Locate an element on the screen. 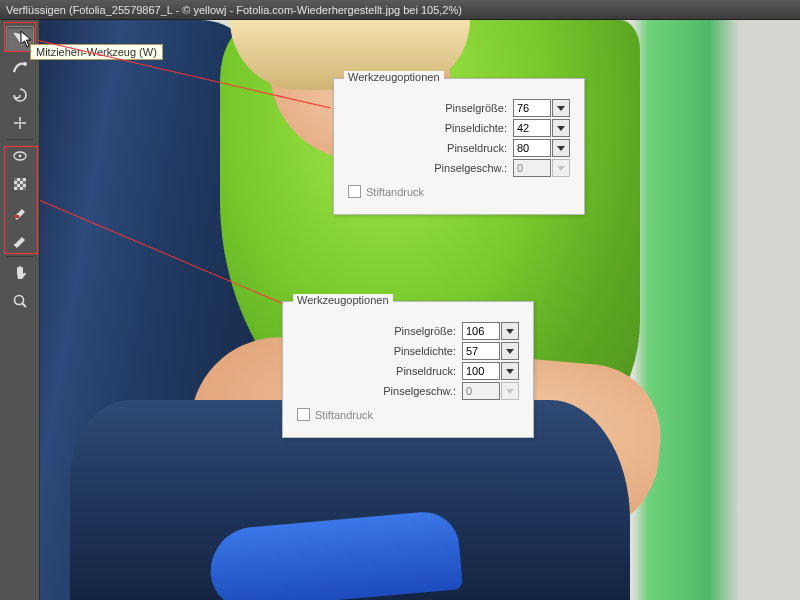 The image size is (800, 600). window-titlebar: Verflüssigen (Fotolia_25579867_L - © yel… is located at coordinates (400, 10).